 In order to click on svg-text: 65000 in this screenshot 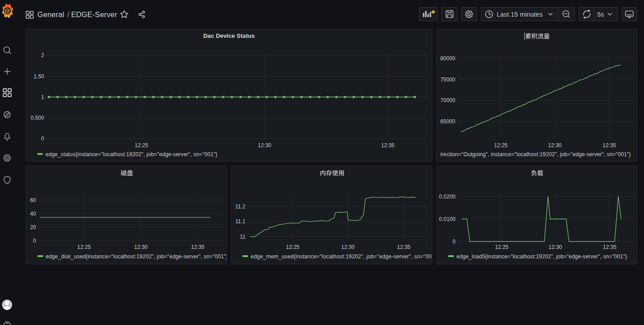, I will do `click(448, 122)`.